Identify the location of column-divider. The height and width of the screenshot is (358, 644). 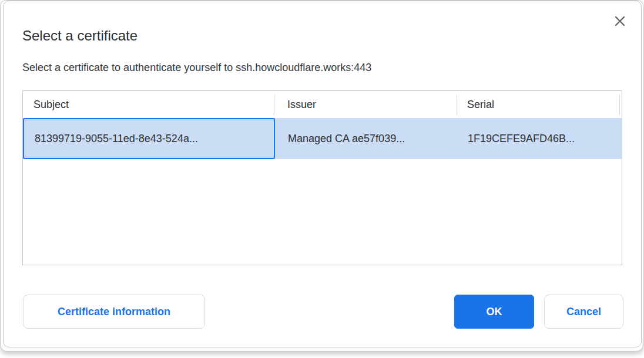
(619, 105).